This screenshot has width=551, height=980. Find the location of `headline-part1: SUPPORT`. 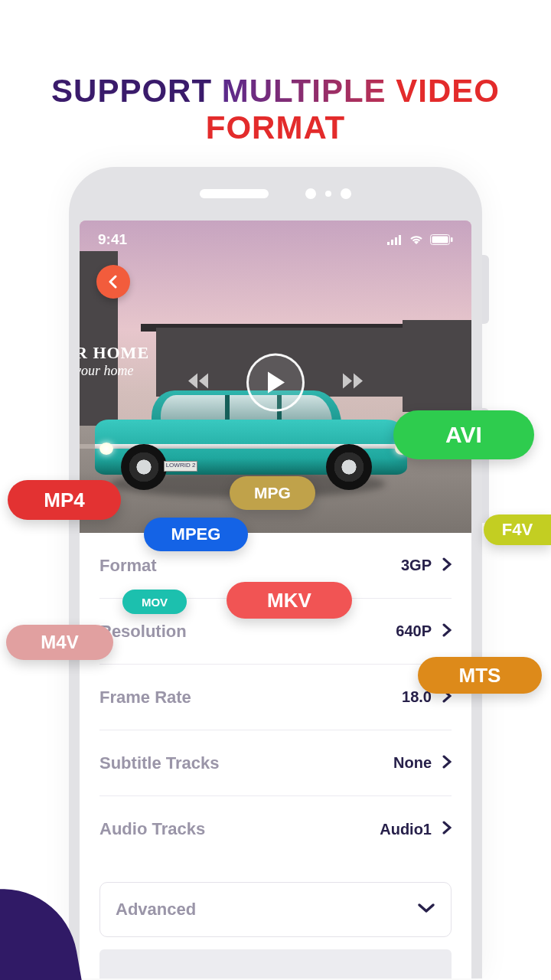

headline-part1: SUPPORT is located at coordinates (136, 90).